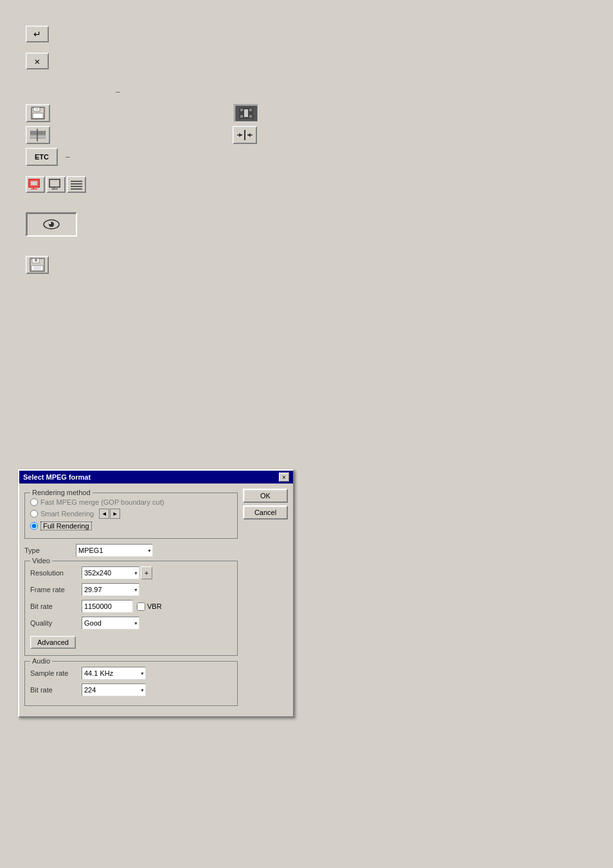 This screenshot has height=868, width=613. What do you see at coordinates (38, 135) in the screenshot?
I see `split-icon` at bounding box center [38, 135].